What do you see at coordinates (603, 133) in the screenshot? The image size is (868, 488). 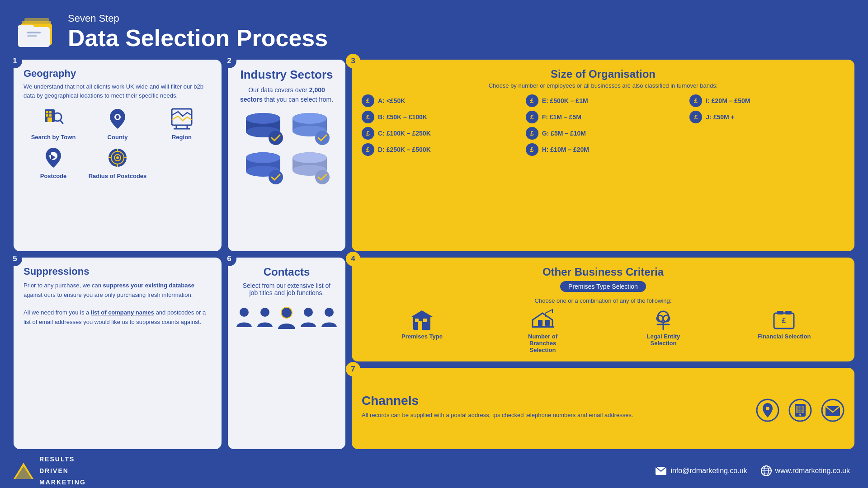 I see `size-item-g: £ G: £5M – £10M` at bounding box center [603, 133].